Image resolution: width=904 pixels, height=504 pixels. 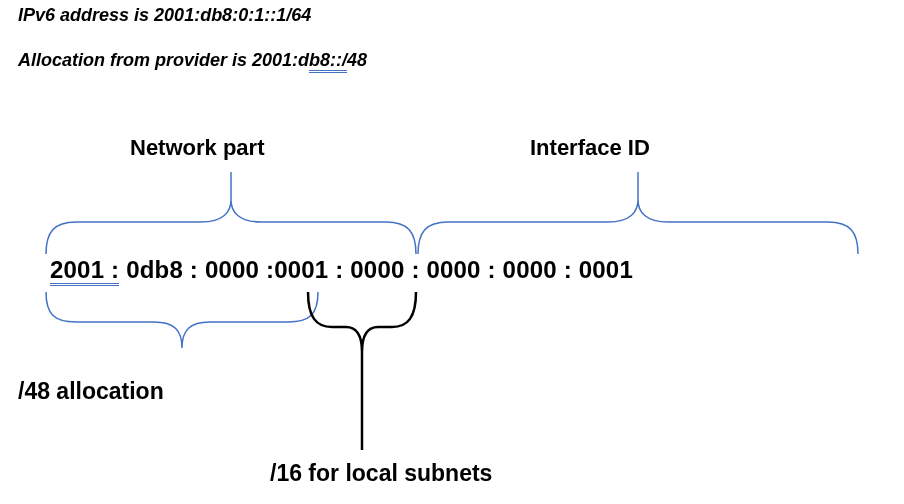 I want to click on intro-line-1-prefix: IPv6 address is, so click(x=86, y=15).